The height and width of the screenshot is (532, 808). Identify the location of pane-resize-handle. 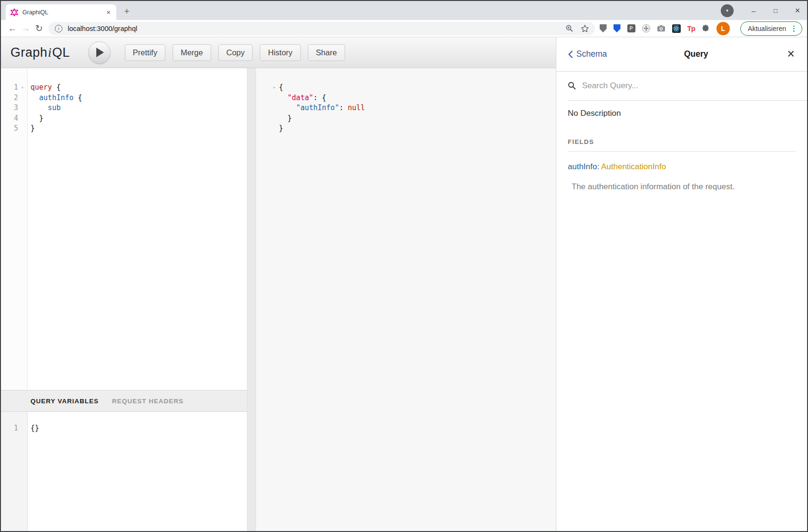
(252, 299).